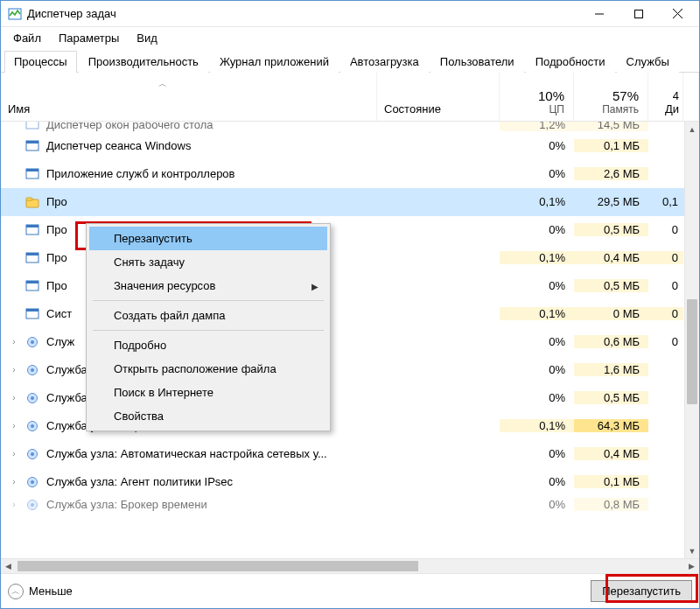  What do you see at coordinates (350, 482) in the screenshot?
I see `table-row: ›Служба узла: Агент политики IPsec0%0,1 …` at bounding box center [350, 482].